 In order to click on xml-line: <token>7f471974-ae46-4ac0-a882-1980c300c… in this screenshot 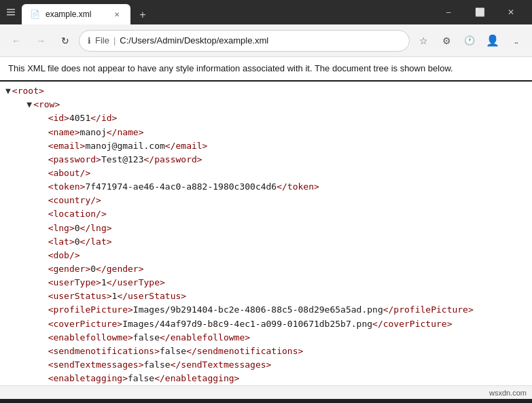, I will do `click(266, 187)`.